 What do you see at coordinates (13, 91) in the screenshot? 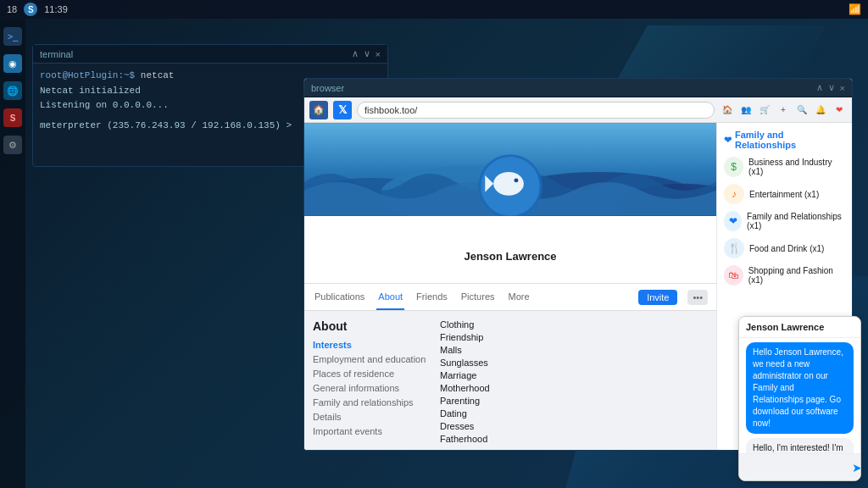
I see `sidebar-icon-globe: 🌐` at bounding box center [13, 91].